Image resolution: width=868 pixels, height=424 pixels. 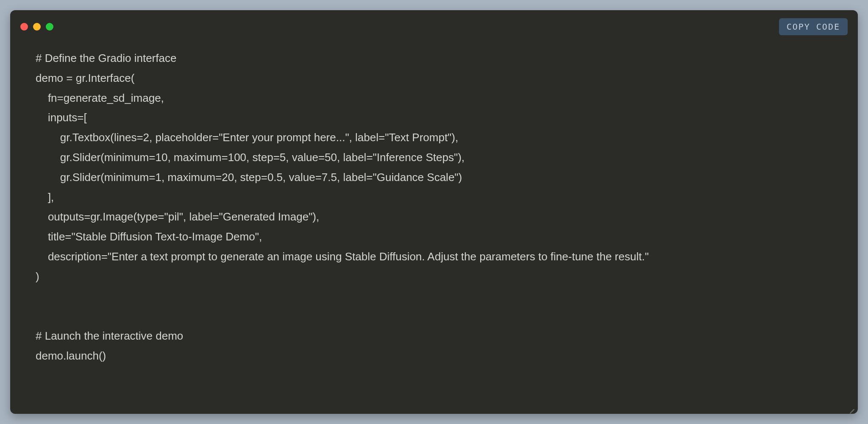 I want to click on maximize-icon, so click(x=50, y=27).